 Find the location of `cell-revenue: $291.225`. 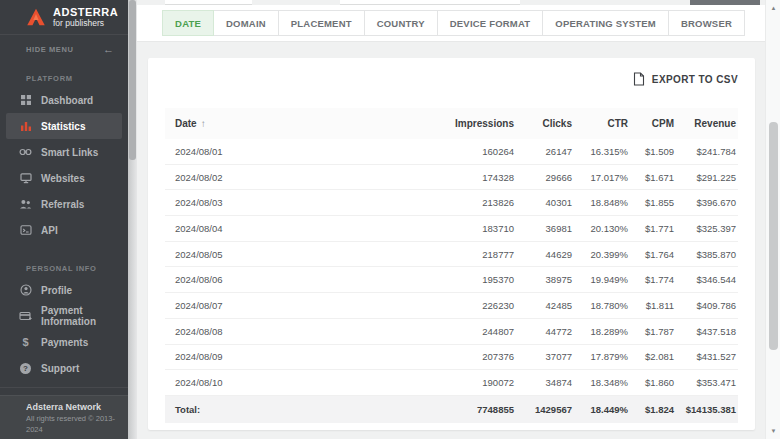

cell-revenue: $291.225 is located at coordinates (706, 178).